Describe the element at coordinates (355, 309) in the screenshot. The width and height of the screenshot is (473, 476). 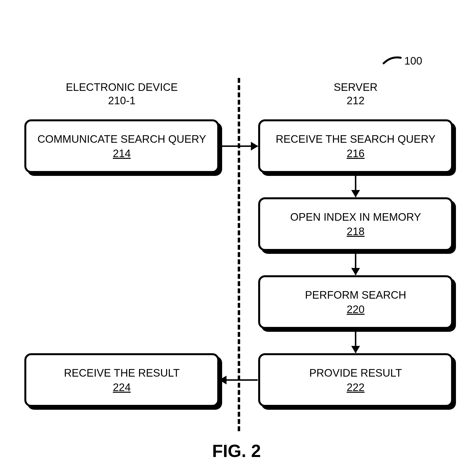
I see `box-number: 220` at that location.